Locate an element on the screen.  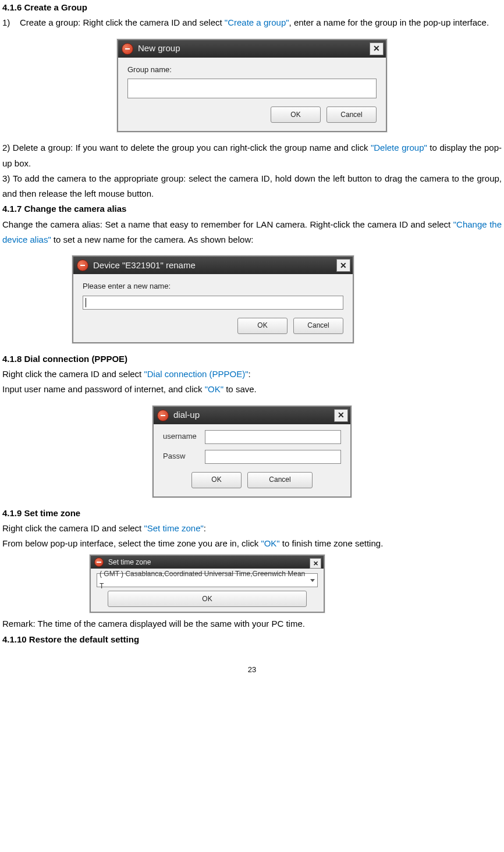
selected-option: ( GMT ) Casablanca,Coordinated Universal… is located at coordinates (205, 580).